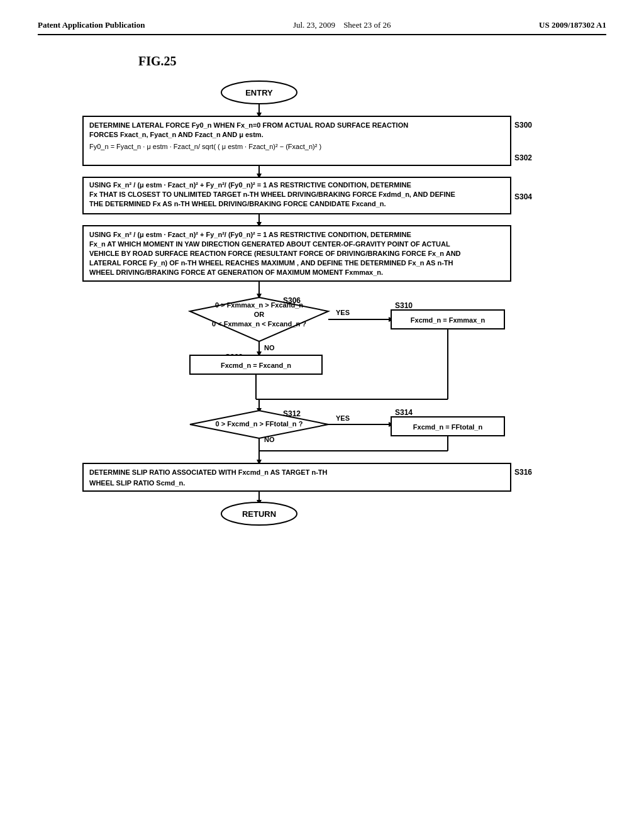 This screenshot has height=830, width=644. I want to click on svg-text:WHEEL DRIVING/BRAKING FORCE AT: WHEEL DRIVING/BRAKING FORCE AT GENERATIO…, so click(236, 272).